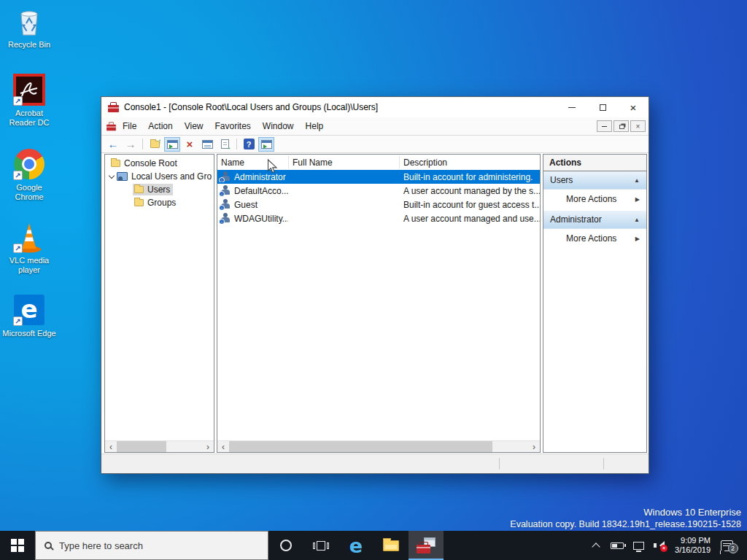 This screenshot has width=747, height=560. What do you see at coordinates (321, 545) in the screenshot?
I see `task-view-button` at bounding box center [321, 545].